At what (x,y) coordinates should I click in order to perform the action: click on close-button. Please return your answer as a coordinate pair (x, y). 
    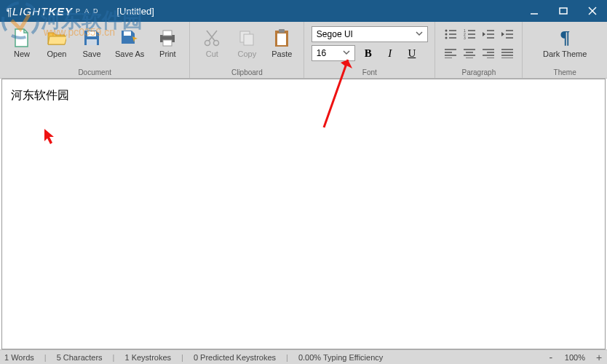
    Looking at the image, I should click on (592, 11).